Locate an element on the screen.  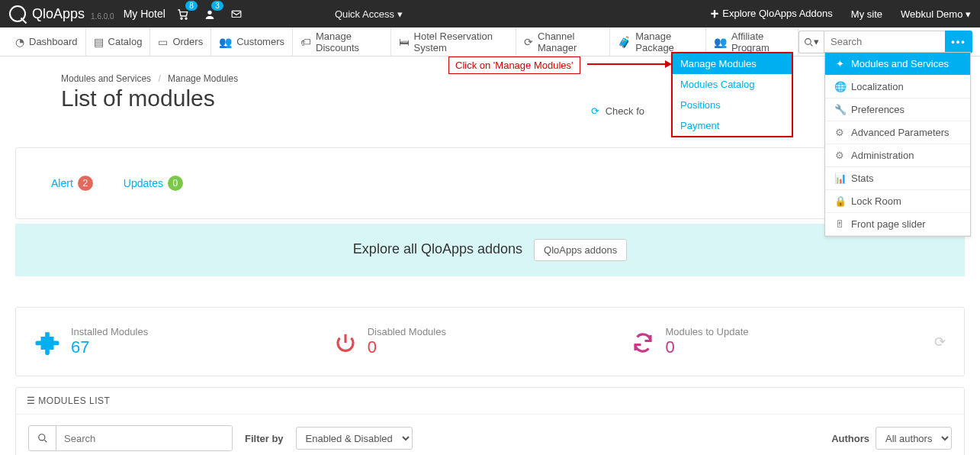
more-stats-label: Stats is located at coordinates (863, 179).